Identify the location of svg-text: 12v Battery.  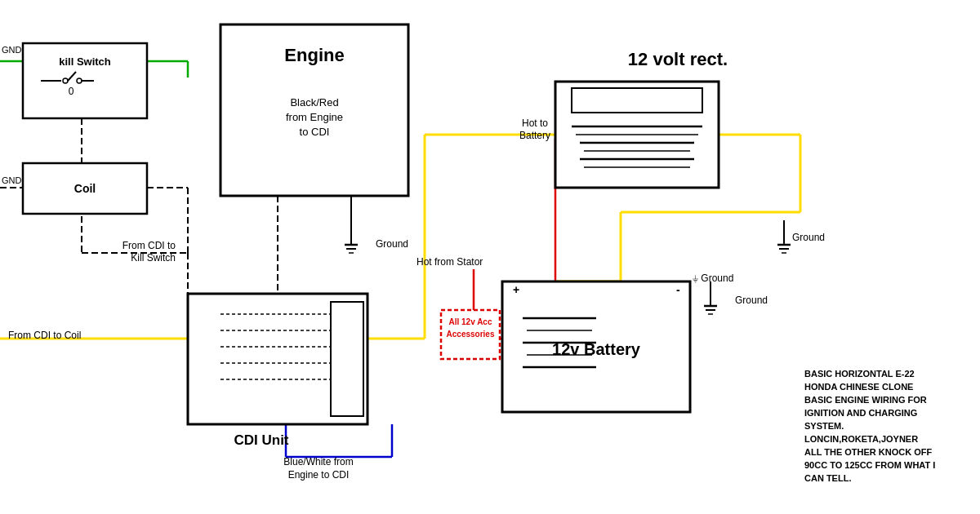
(596, 349).